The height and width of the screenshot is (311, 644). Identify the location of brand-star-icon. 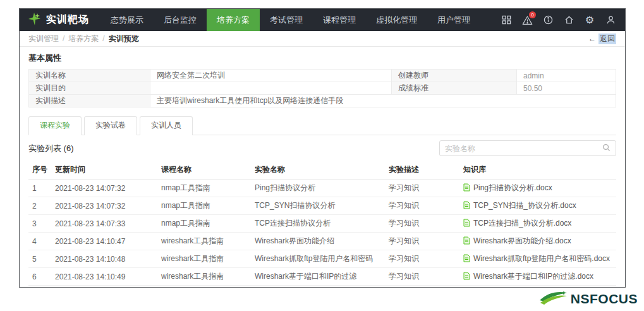
(35, 20).